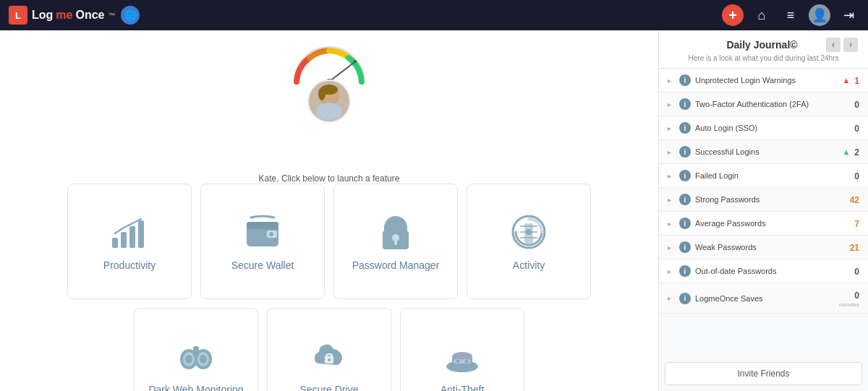  I want to click on journal-subtitle: Here is a look at what you did during la…, so click(764, 58).